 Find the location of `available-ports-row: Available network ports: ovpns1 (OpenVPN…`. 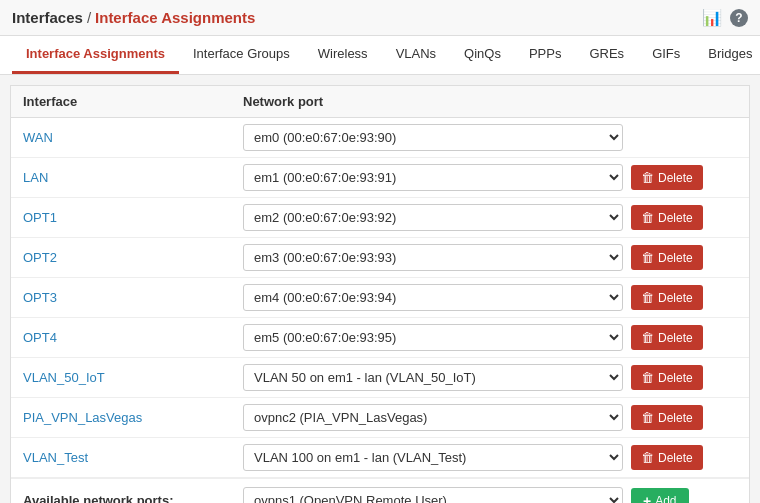

available-ports-row: Available network ports: ovpns1 (OpenVPN… is located at coordinates (380, 490).